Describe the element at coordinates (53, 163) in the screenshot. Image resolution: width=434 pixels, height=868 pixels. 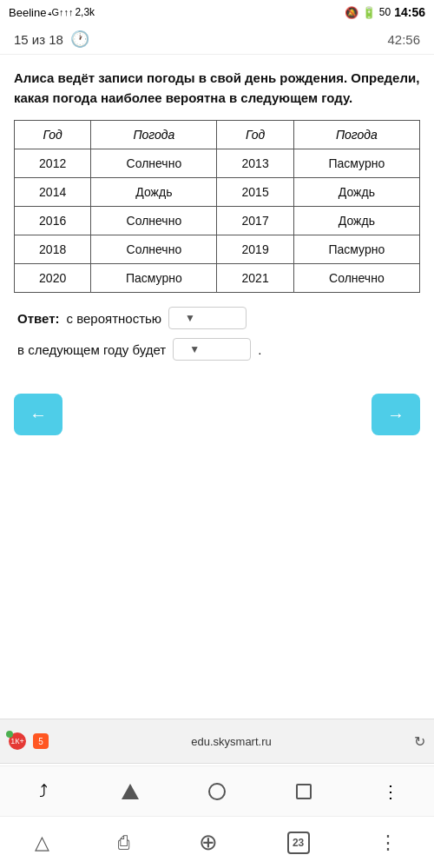
I see `cell-0-0: 2012` at that location.